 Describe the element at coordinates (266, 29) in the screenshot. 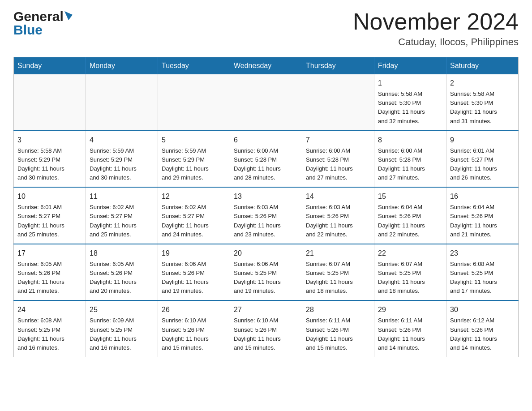

I see `header: General Blue November 2024 Catuday, Iloc…` at that location.